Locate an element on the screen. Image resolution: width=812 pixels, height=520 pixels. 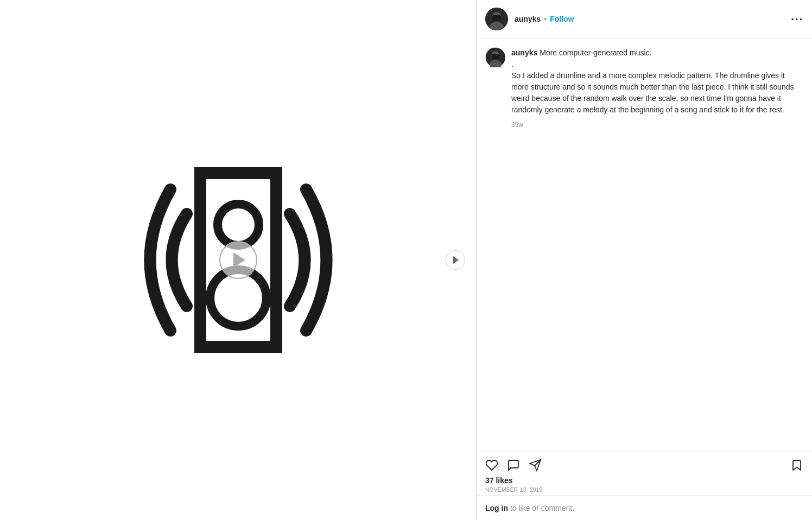
more-options-button: ··· is located at coordinates (797, 20).